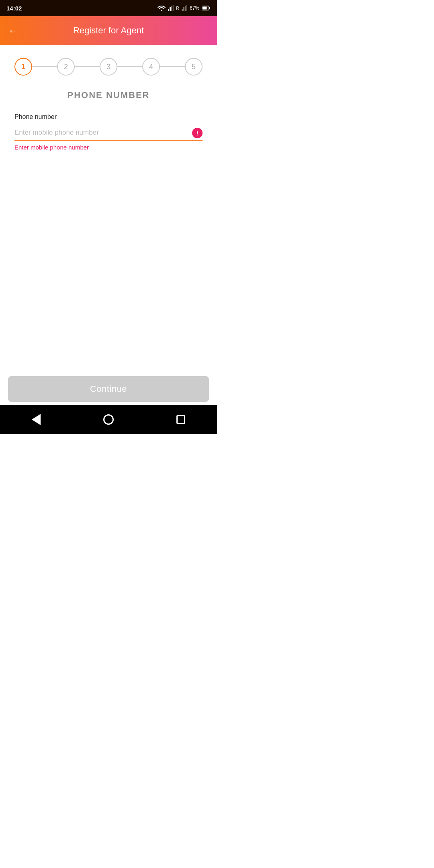  I want to click on step-1: 1, so click(23, 67).